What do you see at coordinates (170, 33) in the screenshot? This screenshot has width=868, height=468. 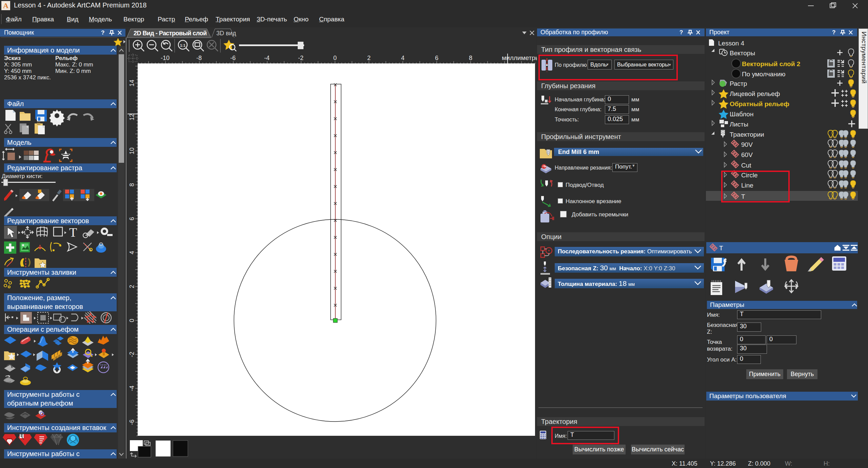 I see `svg-text: 2D Вид - Растровый слой` at bounding box center [170, 33].